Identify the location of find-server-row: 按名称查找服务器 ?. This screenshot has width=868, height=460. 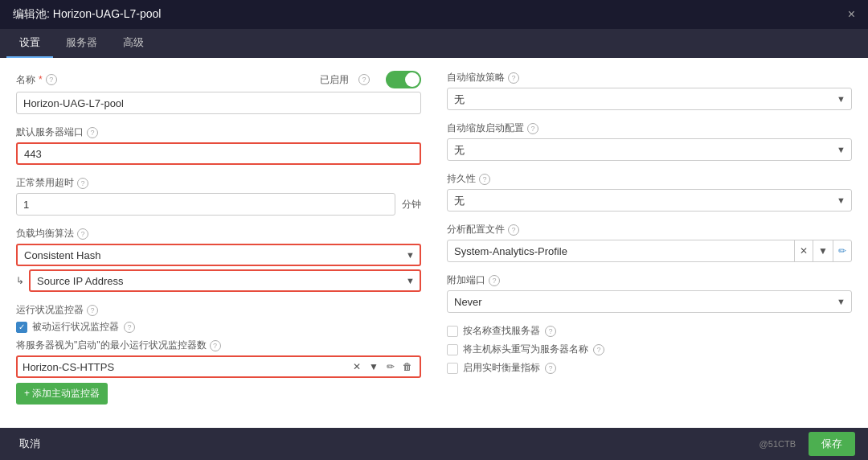
(649, 331).